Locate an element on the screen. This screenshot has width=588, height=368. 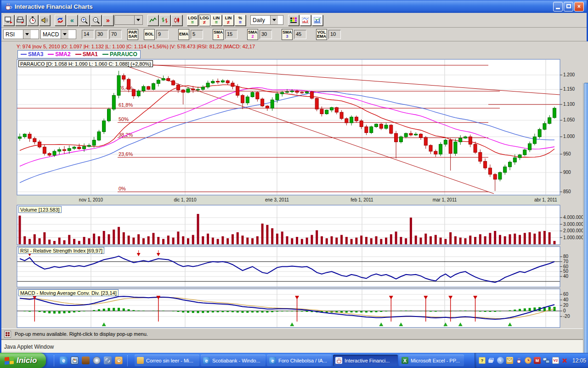
indicator2-dropdown: MACD is located at coordinates (58, 34).